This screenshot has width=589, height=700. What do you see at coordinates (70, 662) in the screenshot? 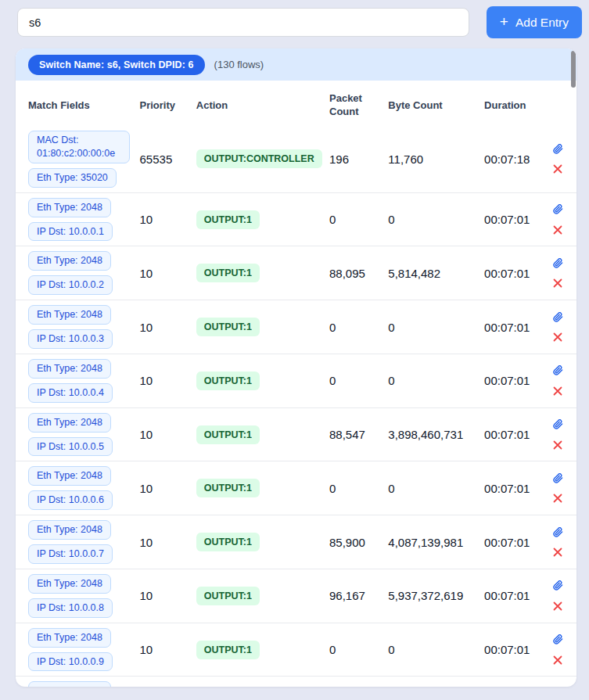
I see `match-pill: IP Dst: 10.0.0.9` at bounding box center [70, 662].